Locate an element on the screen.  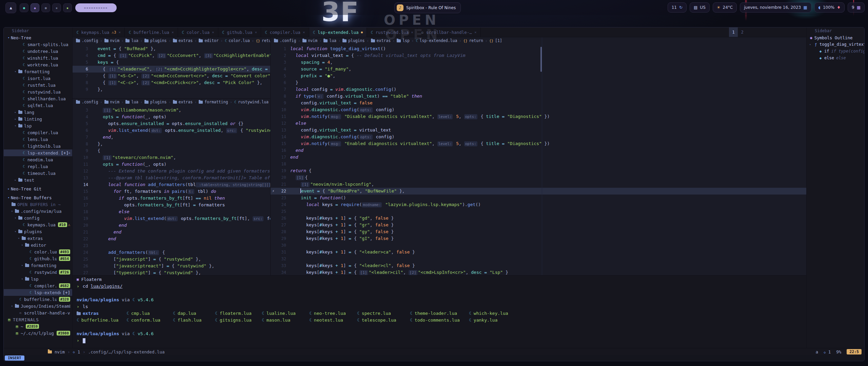
neo-tree-item: ☾rustywind.lua#726 is located at coordinates (38, 272).